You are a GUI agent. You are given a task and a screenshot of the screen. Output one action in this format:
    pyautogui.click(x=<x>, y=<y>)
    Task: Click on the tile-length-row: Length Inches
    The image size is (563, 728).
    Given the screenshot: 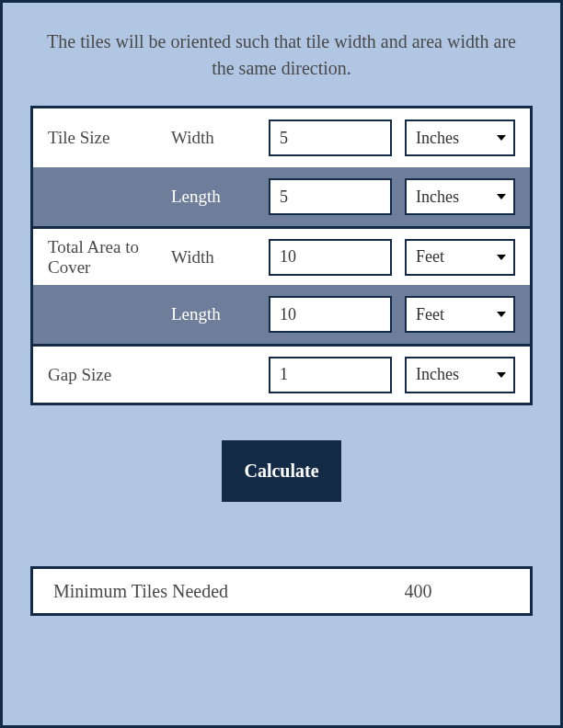 What is the action you would take?
    pyautogui.click(x=282, y=197)
    